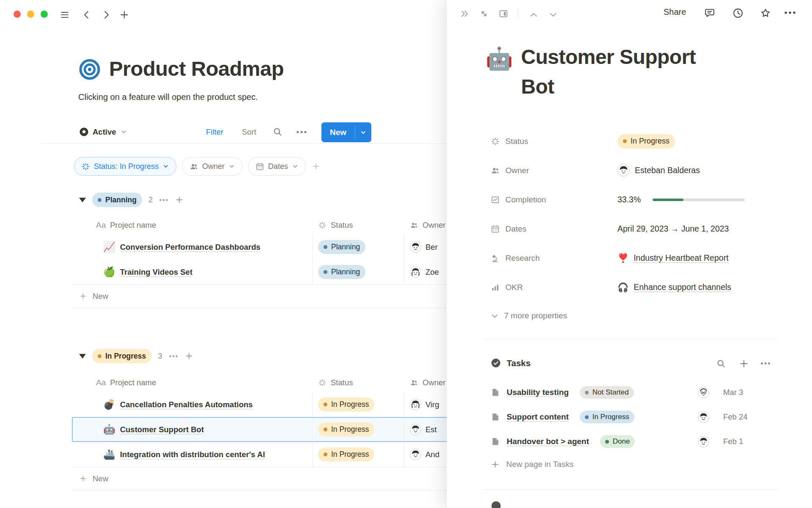 This screenshot has height=508, width=812. Describe the element at coordinates (509, 141) in the screenshot. I see `property-label: Status` at that location.